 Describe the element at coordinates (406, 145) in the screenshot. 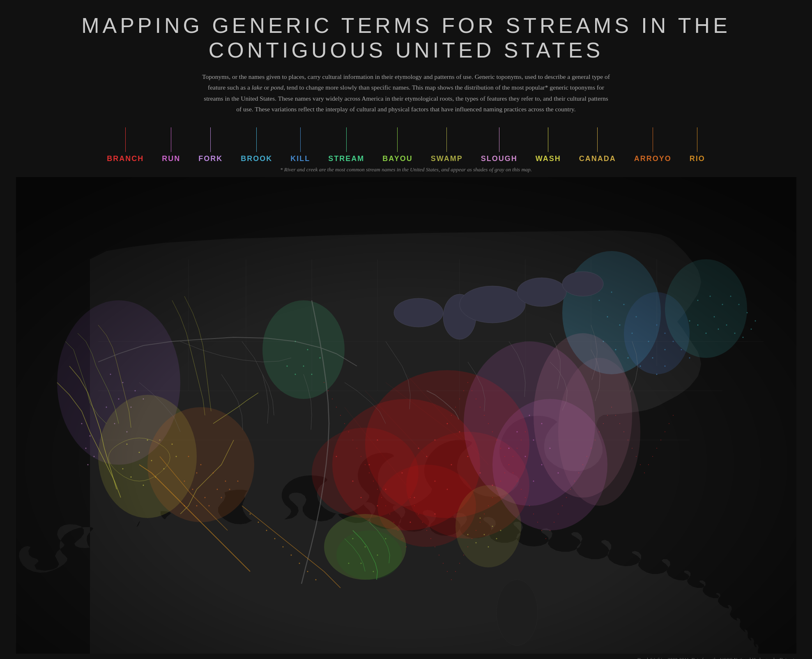

I see `legend-items: BRANCHRUNFORKBROOKKILLSTREAMBAYOUSWAMPSL…` at that location.